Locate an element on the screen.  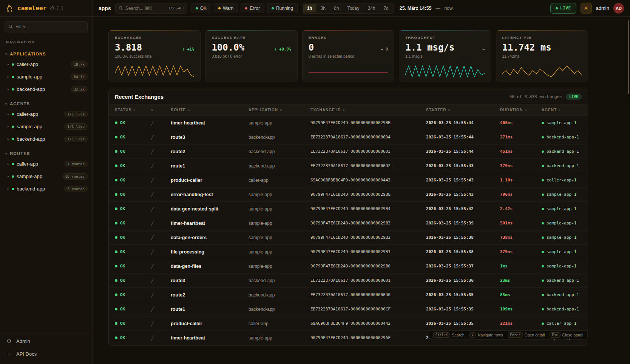
sidebar-section-routes: ▾ ROUTES is located at coordinates (46, 153).